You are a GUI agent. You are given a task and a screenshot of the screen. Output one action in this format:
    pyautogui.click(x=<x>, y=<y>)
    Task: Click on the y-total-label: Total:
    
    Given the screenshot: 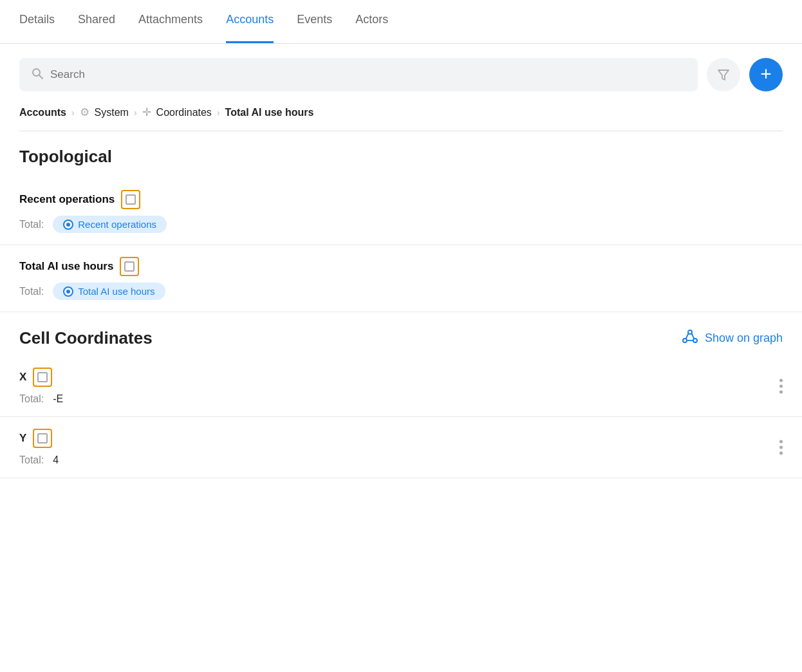 What is the action you would take?
    pyautogui.click(x=32, y=460)
    